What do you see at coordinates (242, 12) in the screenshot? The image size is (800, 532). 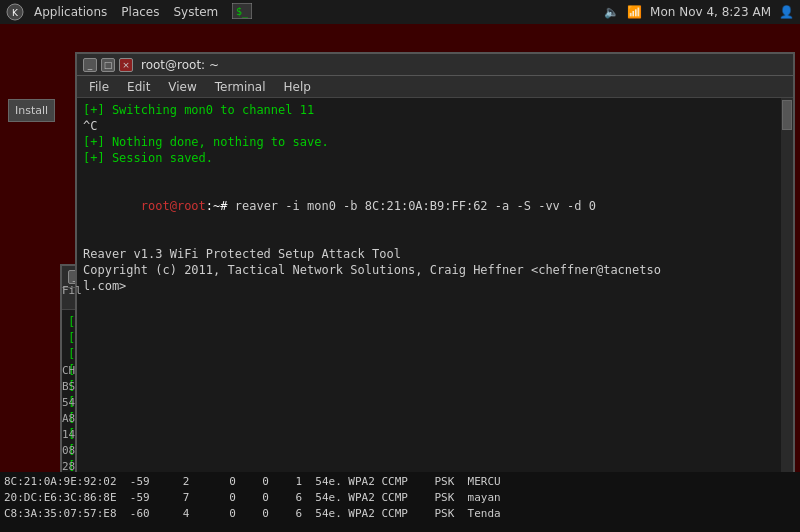 I see `terminal-launcher: $_` at bounding box center [242, 12].